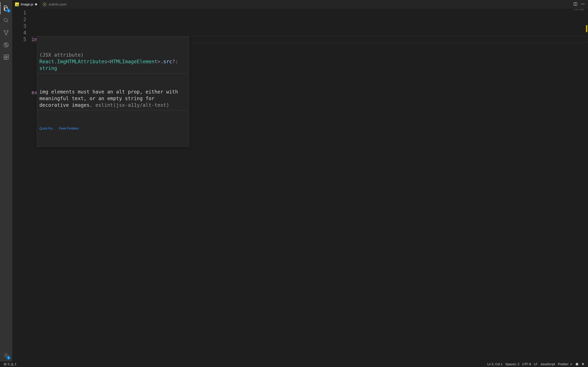 The height and width of the screenshot is (367, 588). Describe the element at coordinates (22, 185) in the screenshot. I see `line-number-gutter: 1 2 3 4 5` at that location.